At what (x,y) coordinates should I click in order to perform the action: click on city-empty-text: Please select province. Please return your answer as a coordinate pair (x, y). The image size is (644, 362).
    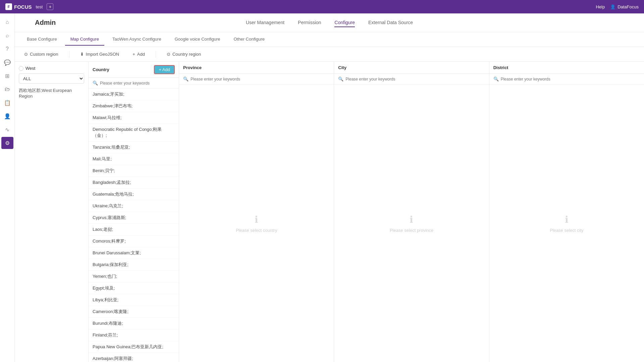
    Looking at the image, I should click on (412, 230).